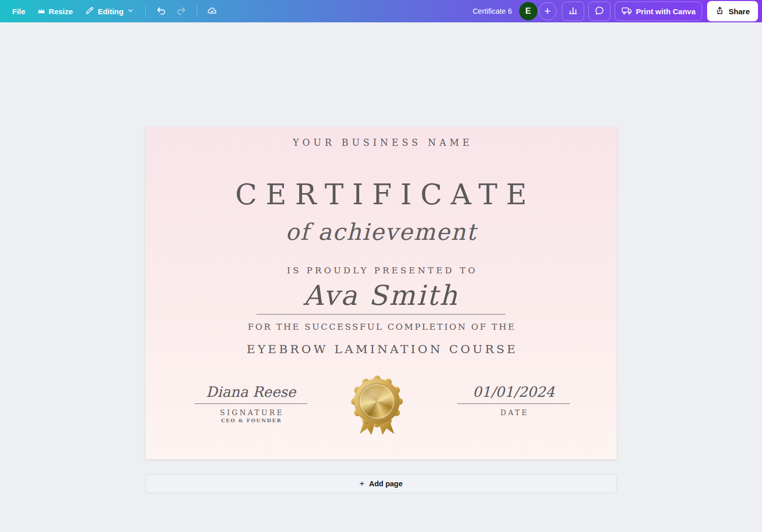 The height and width of the screenshot is (532, 762). I want to click on recipient-underline, so click(381, 314).